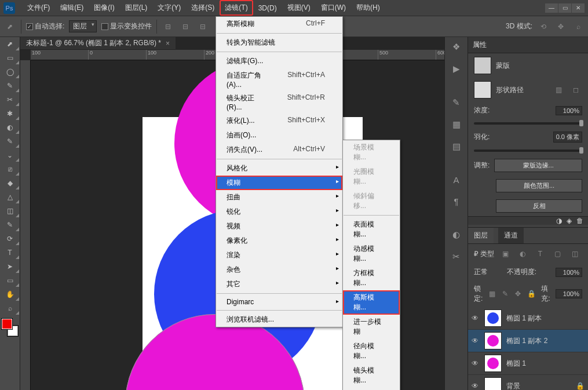  I want to click on opacity-value: 100%, so click(569, 272).